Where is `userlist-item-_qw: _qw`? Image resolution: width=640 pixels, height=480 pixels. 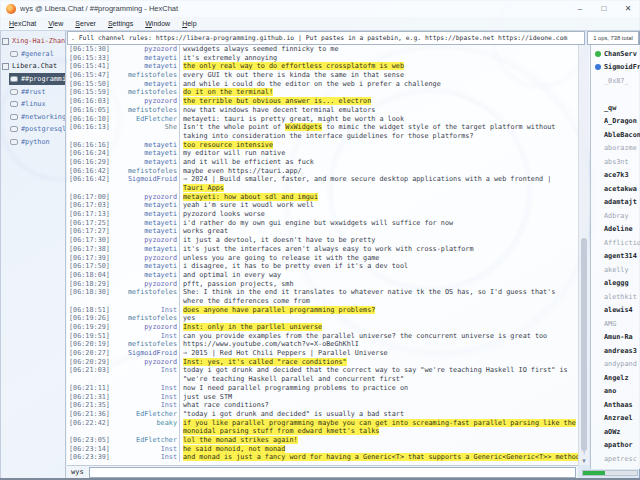 userlist-item-_qw: _qw is located at coordinates (616, 108).